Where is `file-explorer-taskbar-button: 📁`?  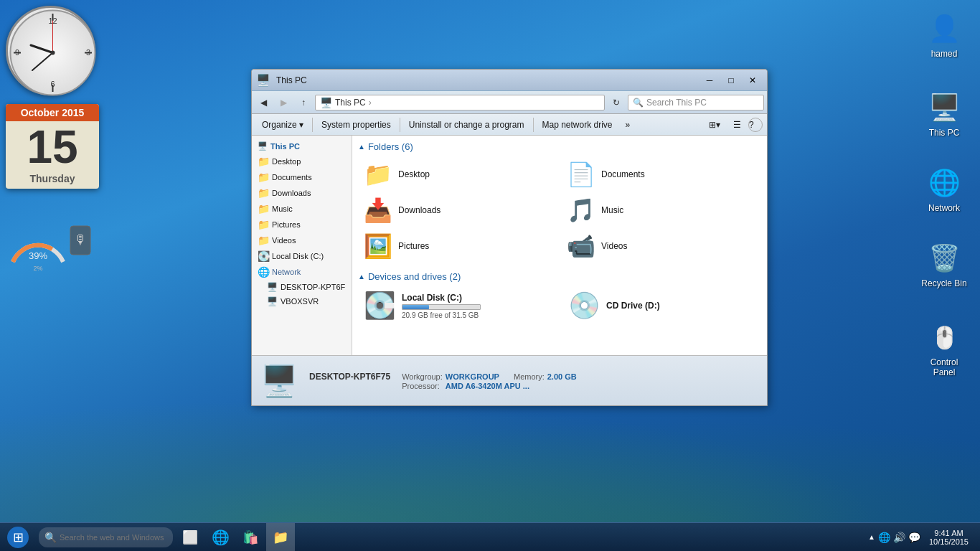
file-explorer-taskbar-button: 📁 is located at coordinates (281, 537).